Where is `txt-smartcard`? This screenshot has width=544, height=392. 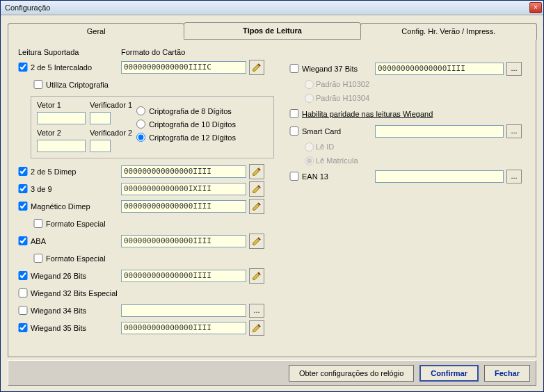 txt-smartcard is located at coordinates (440, 131).